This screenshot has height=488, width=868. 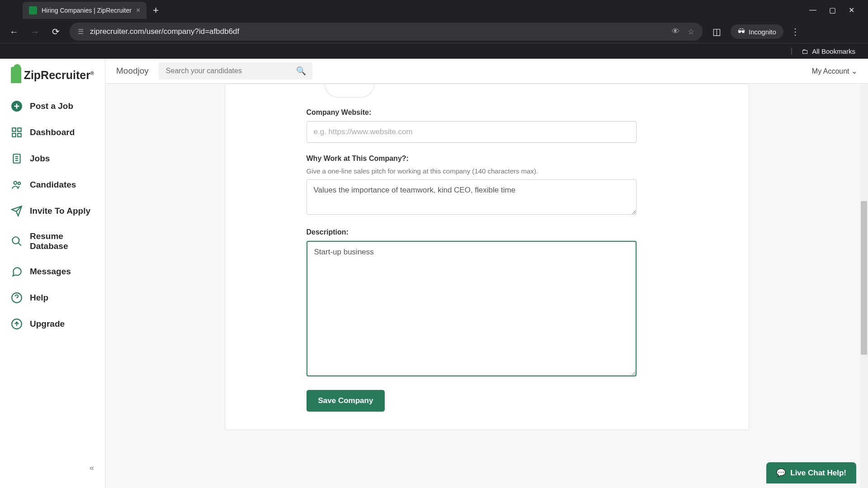 What do you see at coordinates (487, 171) in the screenshot?
I see `why-work-hint: Give a one-line sales pitch for working …` at bounding box center [487, 171].